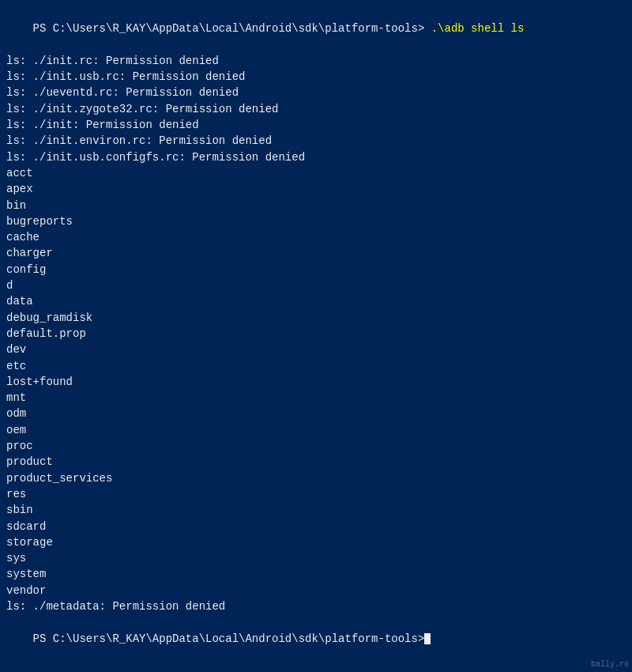 This screenshot has height=672, width=632. Describe the element at coordinates (316, 92) in the screenshot. I see `terminal-output-line: ls: ./ueventd.rc: Permission denied` at that location.